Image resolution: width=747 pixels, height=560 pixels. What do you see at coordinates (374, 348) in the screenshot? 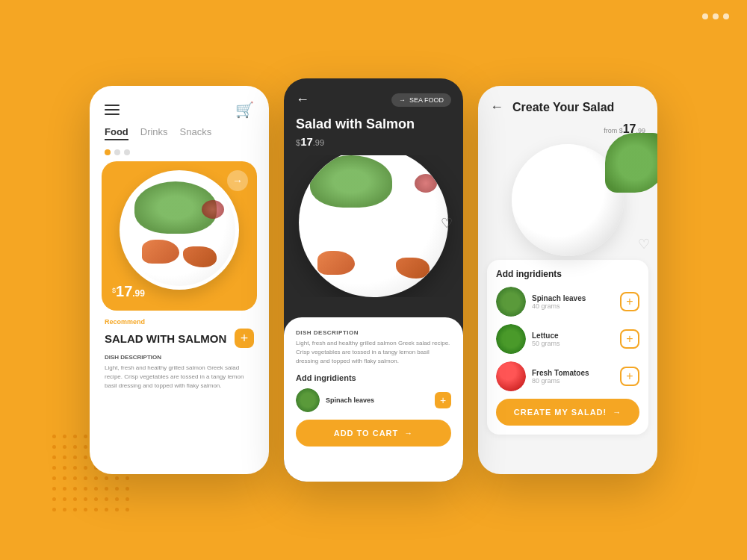
I see `dish-desc-section: DISH DESCRIPTION Light, fresh and health…` at bounding box center [374, 348].